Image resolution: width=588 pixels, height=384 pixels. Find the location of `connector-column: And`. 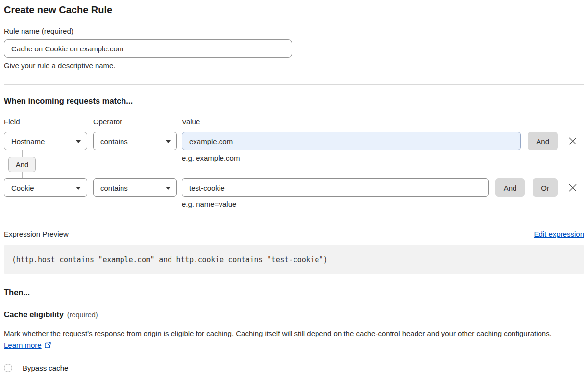

connector-column: And is located at coordinates (22, 165).